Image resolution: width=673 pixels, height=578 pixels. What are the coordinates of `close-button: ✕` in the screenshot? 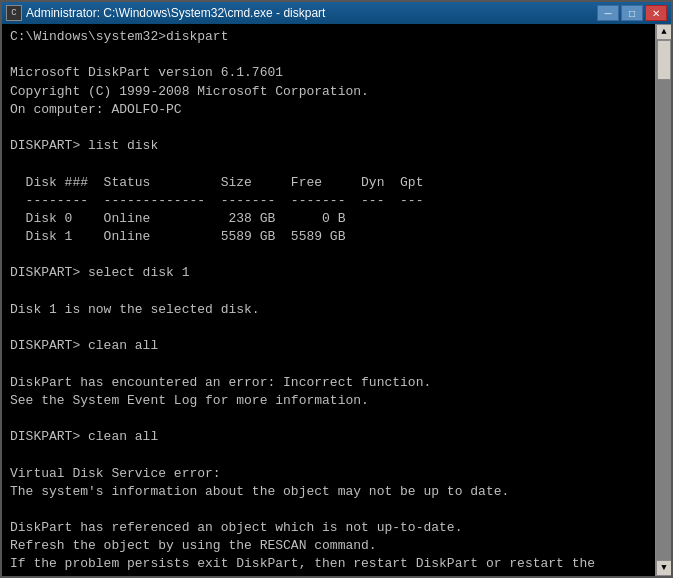 It's located at (656, 13).